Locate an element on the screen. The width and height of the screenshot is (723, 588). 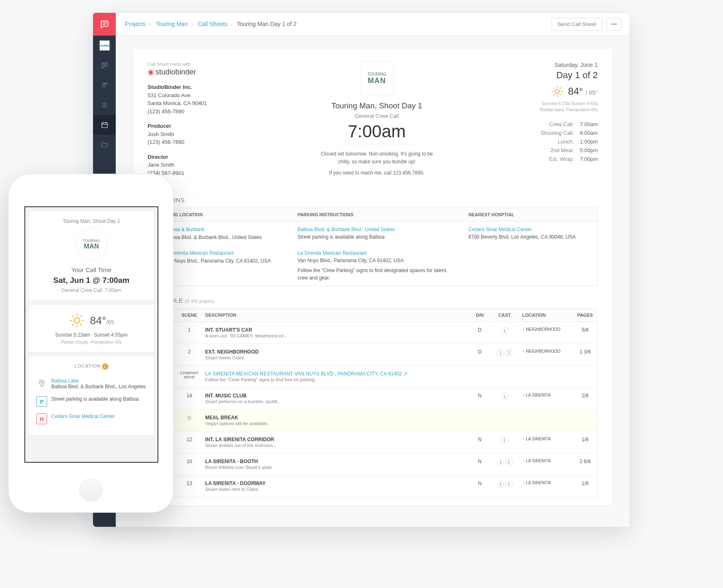
breadcrumb: Projects› Touring Man› Call Sheets› Tour… is located at coordinates (210, 24).